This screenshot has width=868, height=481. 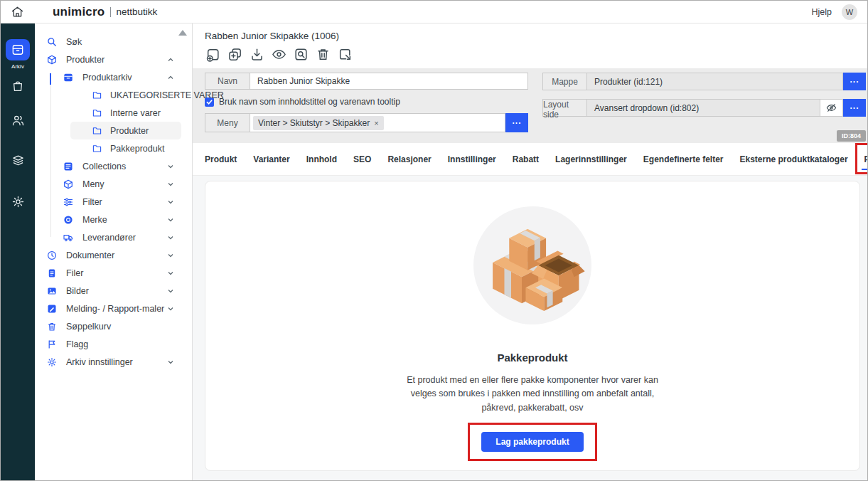 I want to click on users-icon, so click(x=18, y=120).